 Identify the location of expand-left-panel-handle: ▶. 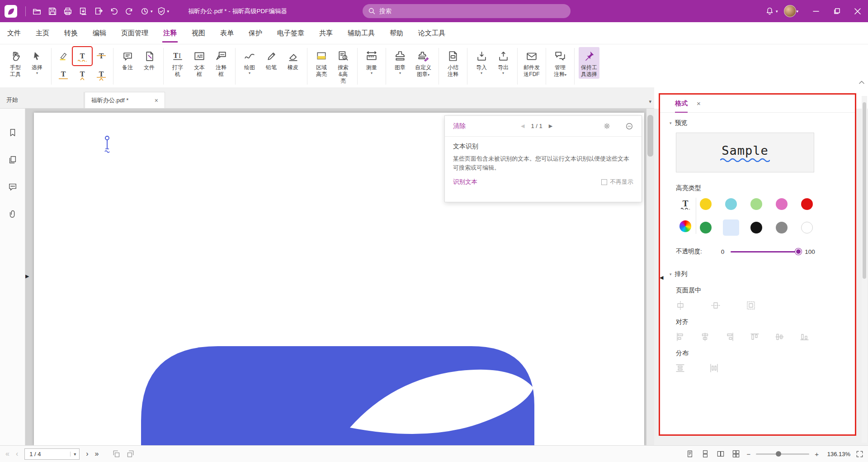
(27, 276).